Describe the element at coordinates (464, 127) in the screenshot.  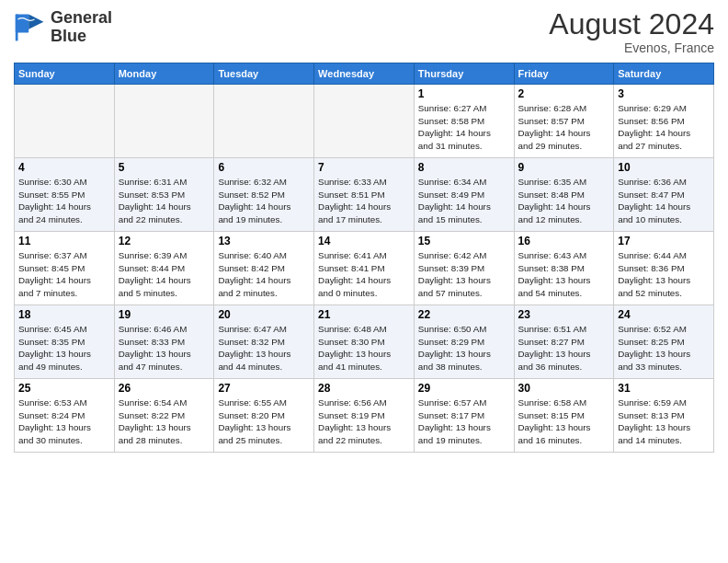
I see `day-info: Sunrise: 6:27 AMSunset: 8:58 PMDaylight:…` at that location.